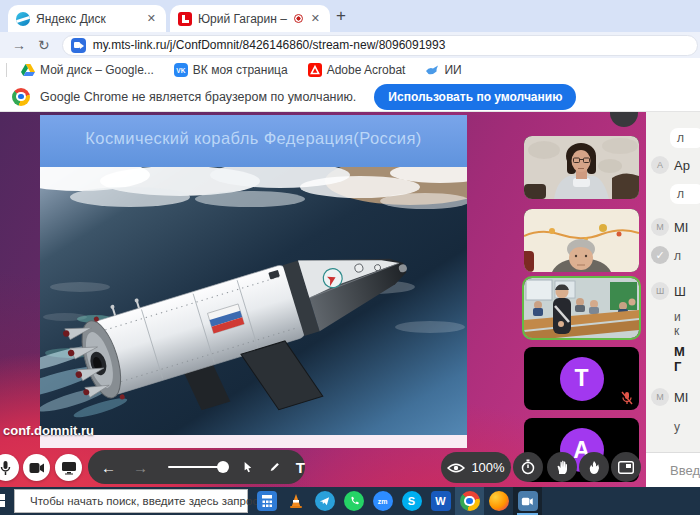 The image size is (700, 515). I want to click on google-drive-icon, so click(28, 70).